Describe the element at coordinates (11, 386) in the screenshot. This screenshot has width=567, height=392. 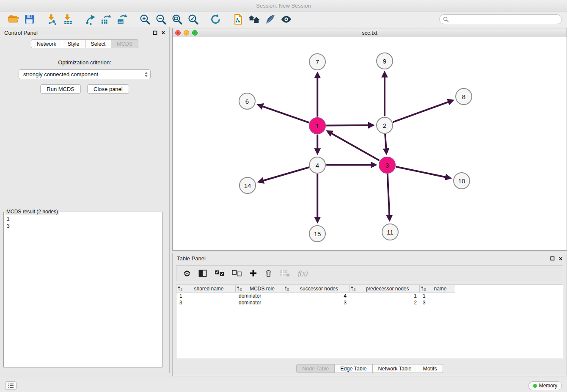
I see `task-history-button` at that location.